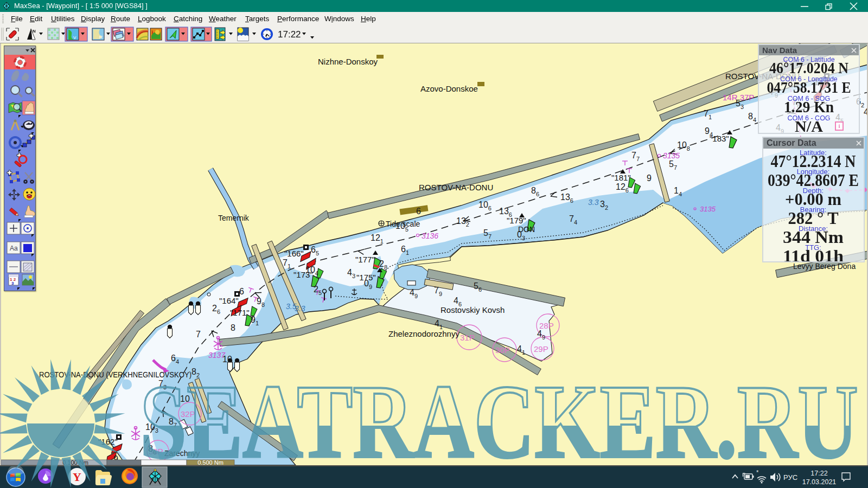 The image size is (868, 488). What do you see at coordinates (77, 477) in the screenshot?
I see `svg-text: Y` at bounding box center [77, 477].